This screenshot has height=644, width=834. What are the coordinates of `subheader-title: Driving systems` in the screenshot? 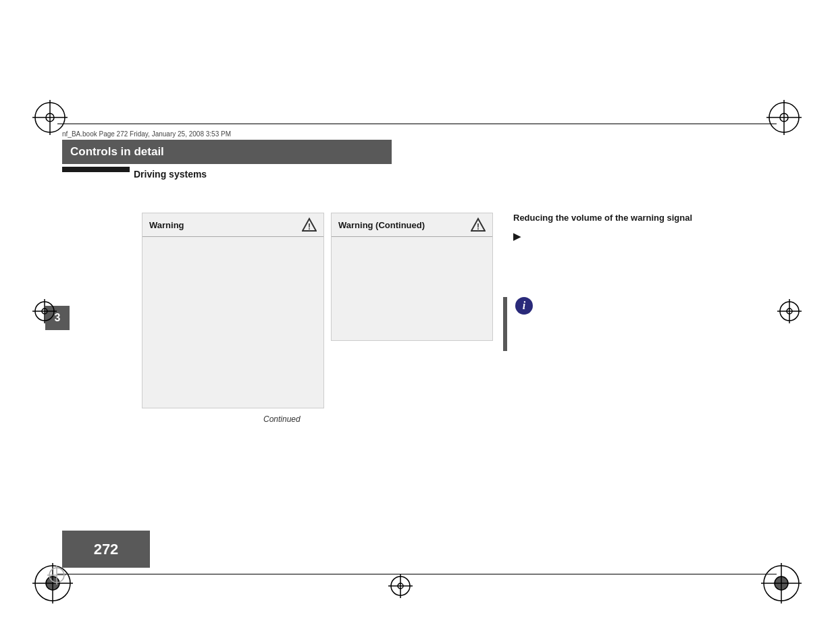 It's located at (170, 174).